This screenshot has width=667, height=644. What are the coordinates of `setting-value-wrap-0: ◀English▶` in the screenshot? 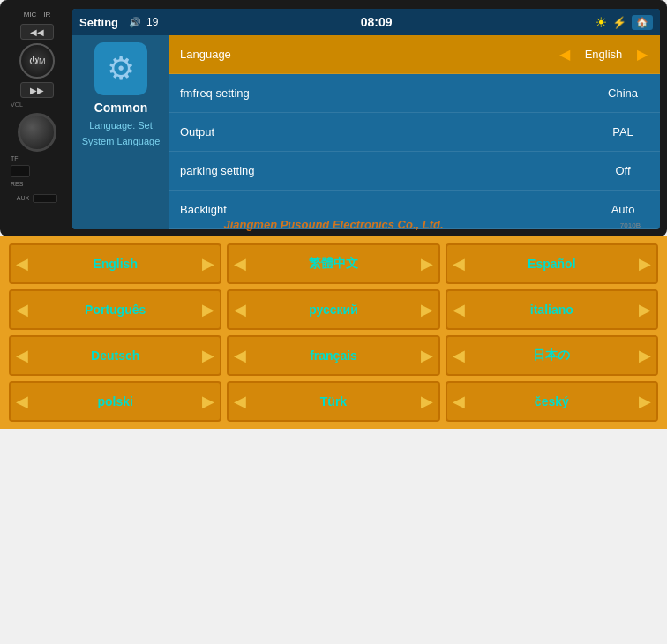 It's located at (603, 55).